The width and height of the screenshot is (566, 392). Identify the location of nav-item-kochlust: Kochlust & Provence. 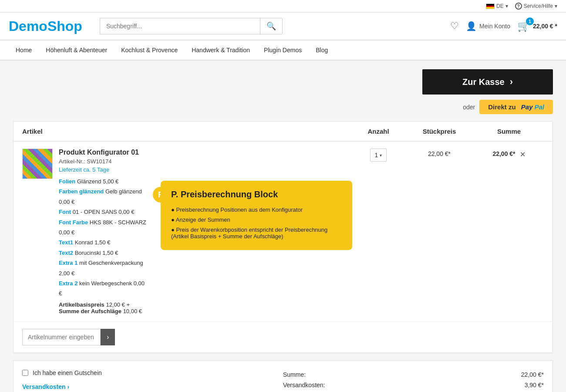
(149, 50).